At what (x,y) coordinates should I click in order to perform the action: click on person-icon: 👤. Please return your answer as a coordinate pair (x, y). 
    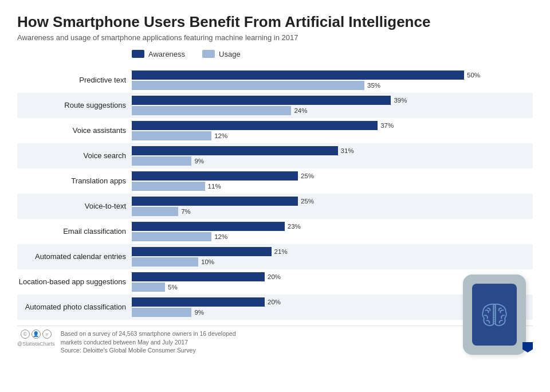
    Looking at the image, I should click on (36, 334).